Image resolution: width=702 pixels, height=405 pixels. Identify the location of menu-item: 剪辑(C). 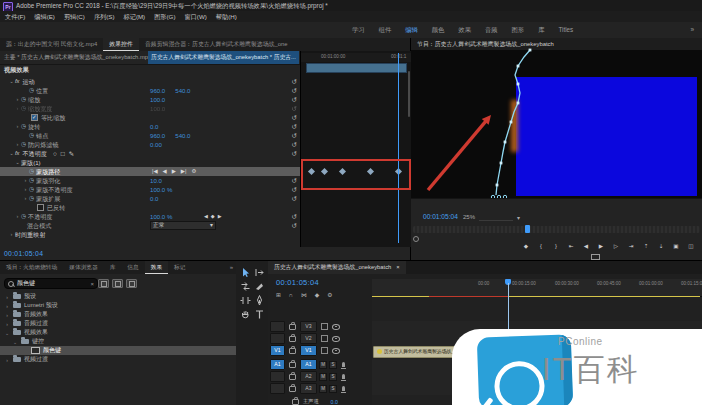
(74, 16).